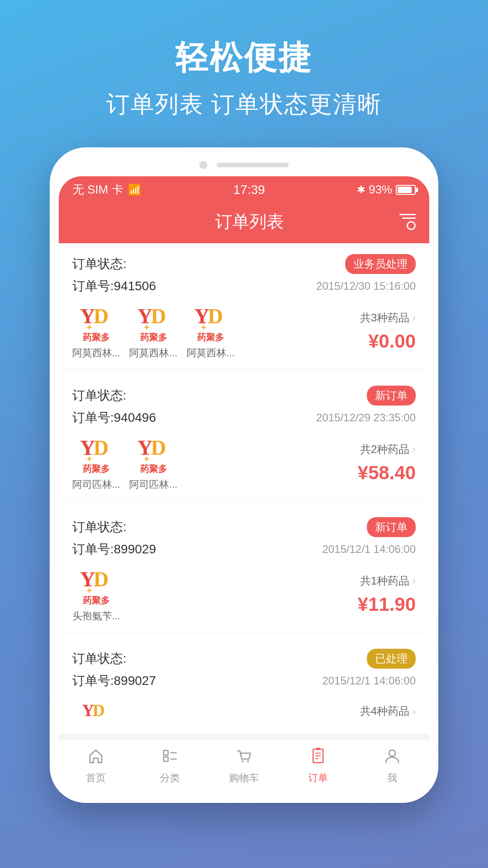 Image resolution: width=488 pixels, height=868 pixels. Describe the element at coordinates (244, 418) in the screenshot. I see `order-meta: 订单号:940496 2015/12/29 23:35:00` at that location.